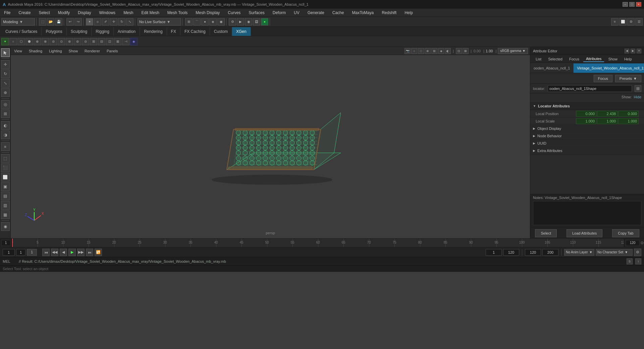 This screenshot has height=349, width=644. I want to click on character-set-dropdown: No Character Set ▼, so click(614, 252).